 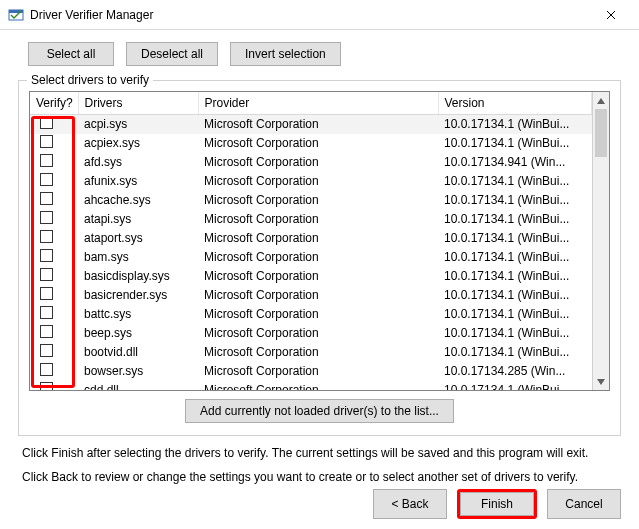 What do you see at coordinates (311, 352) in the screenshot?
I see `table-row: bootvid.dllMicrosoft Corporation10.0.171…` at bounding box center [311, 352].